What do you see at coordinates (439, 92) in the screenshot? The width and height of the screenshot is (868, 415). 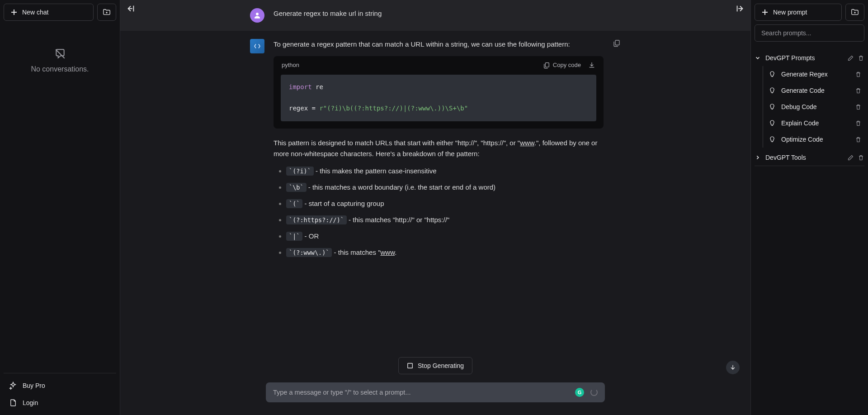 I see `code-block: python Copy code` at bounding box center [439, 92].